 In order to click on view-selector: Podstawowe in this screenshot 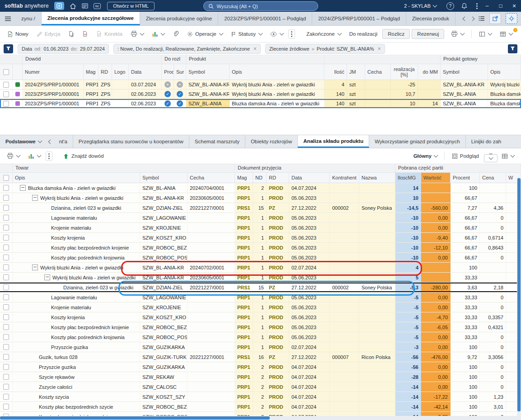, I will do `click(23, 142)`.